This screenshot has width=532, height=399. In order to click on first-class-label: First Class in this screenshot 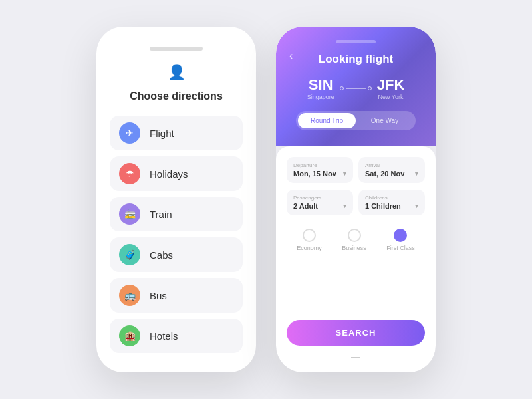, I will do `click(400, 248)`.